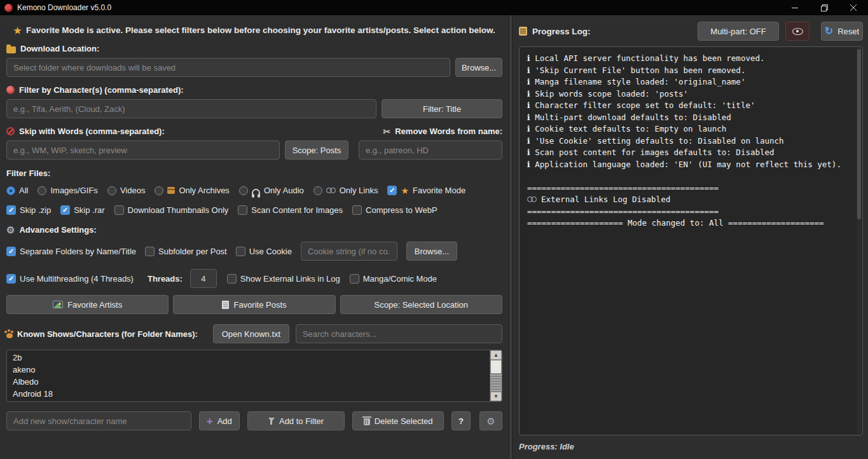  What do you see at coordinates (404, 191) in the screenshot?
I see `star-icon` at bounding box center [404, 191].